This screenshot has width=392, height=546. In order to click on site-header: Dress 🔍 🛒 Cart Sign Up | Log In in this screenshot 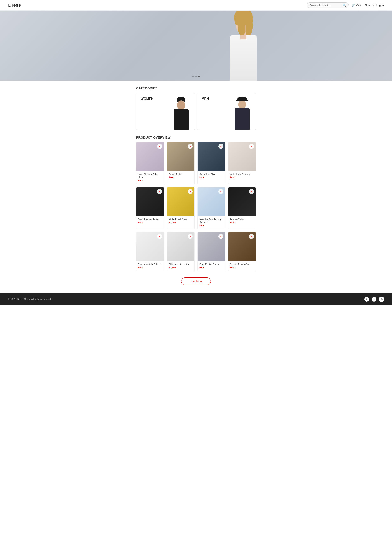, I will do `click(196, 5)`.